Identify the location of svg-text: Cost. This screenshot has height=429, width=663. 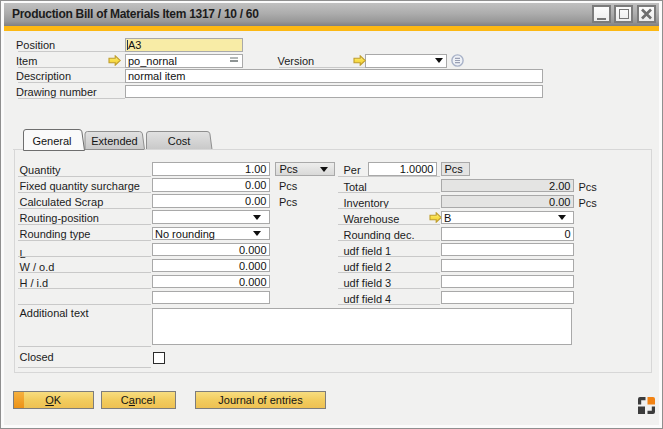
(180, 141).